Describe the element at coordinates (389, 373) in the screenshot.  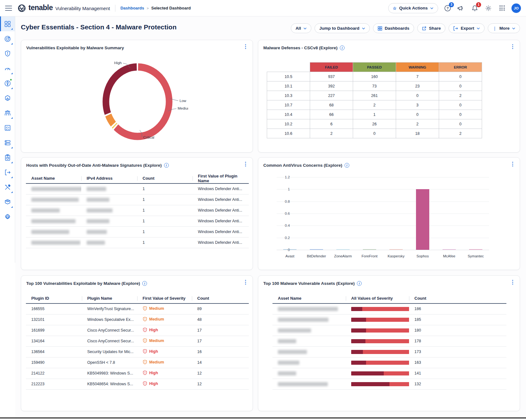
I see `table-row: 141` at that location.